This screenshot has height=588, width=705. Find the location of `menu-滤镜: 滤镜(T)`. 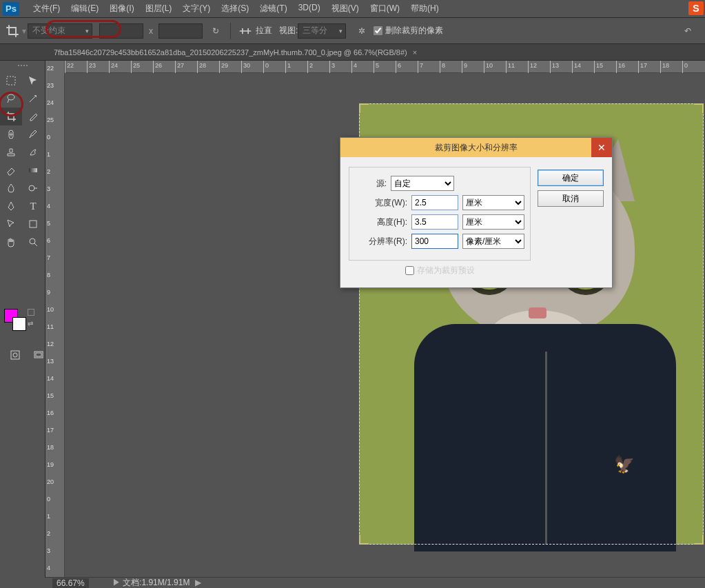

menu-滤镜: 滤镜(T) is located at coordinates (273, 8).